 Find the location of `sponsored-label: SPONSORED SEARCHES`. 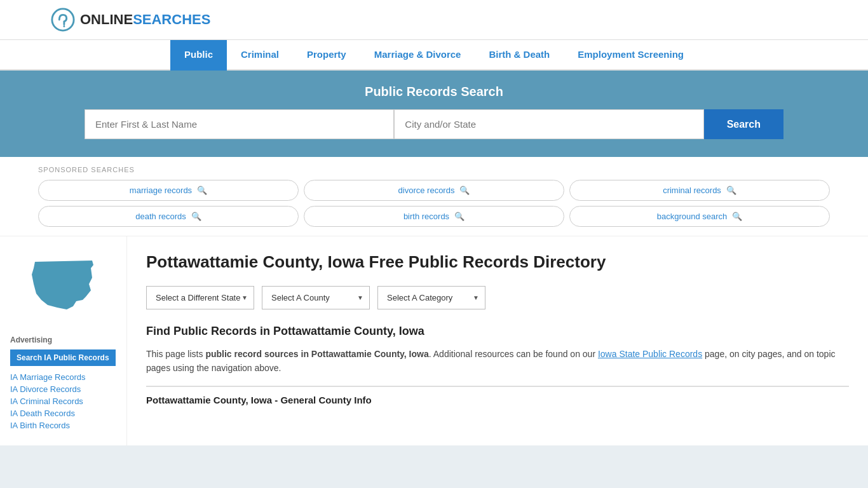

sponsored-label: SPONSORED SEARCHES is located at coordinates (434, 170).